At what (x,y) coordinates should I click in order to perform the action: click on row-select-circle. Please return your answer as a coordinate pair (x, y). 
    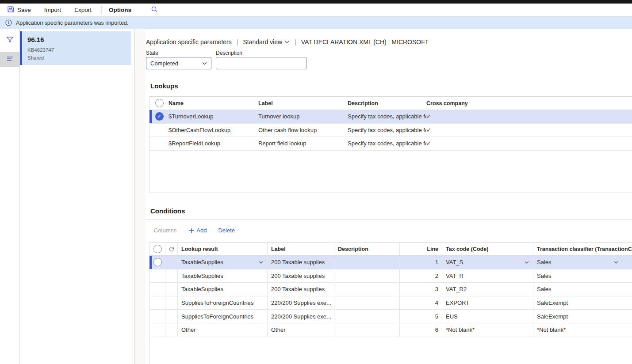
    Looking at the image, I should click on (157, 262).